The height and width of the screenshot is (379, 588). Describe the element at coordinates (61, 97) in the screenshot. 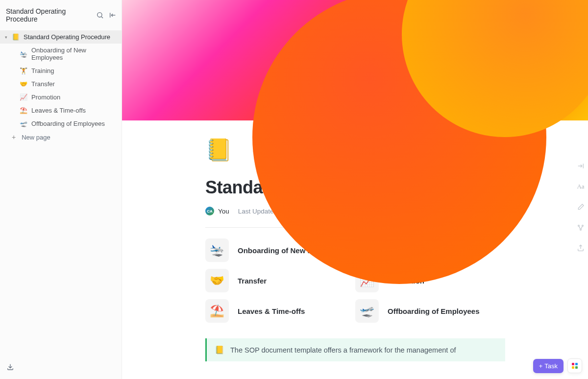

I see `sidebar-item-promotion: 📈 Promotion` at that location.